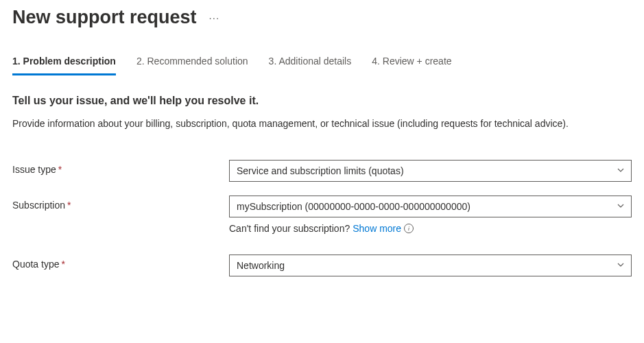  Describe the element at coordinates (289, 228) in the screenshot. I see `subscription-help-text: Can't find your subscription?` at that location.